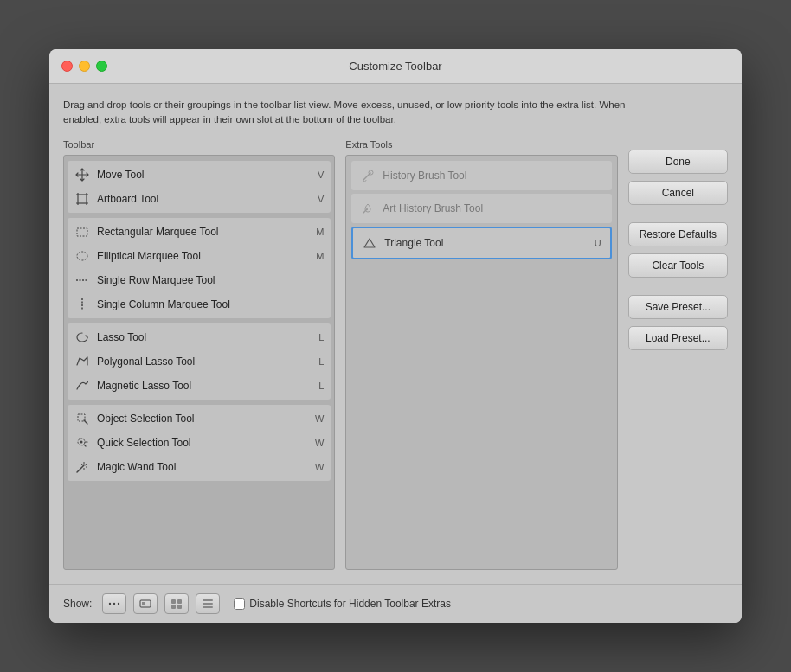  Describe the element at coordinates (481, 176) in the screenshot. I see `extra-tool-history-brush: History Brush Tool` at that location.